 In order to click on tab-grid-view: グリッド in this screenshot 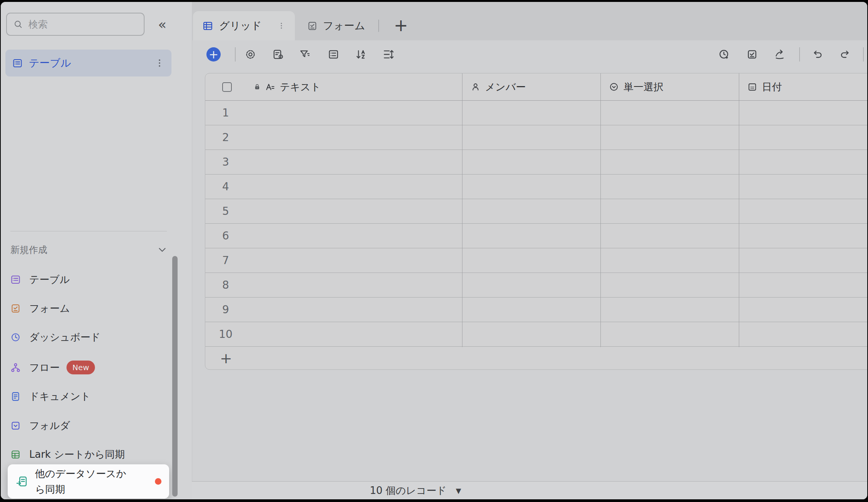, I will do `click(244, 26)`.